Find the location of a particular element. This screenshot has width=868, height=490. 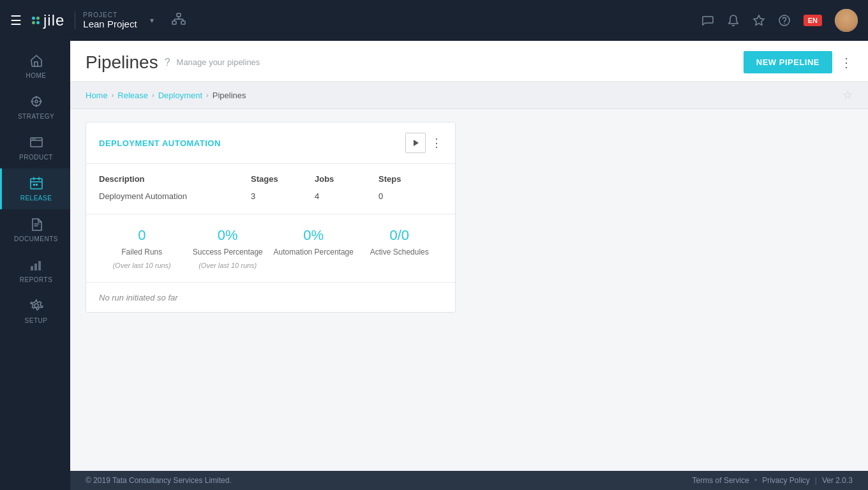

page-subtitle: Manage your pipelines is located at coordinates (218, 63).